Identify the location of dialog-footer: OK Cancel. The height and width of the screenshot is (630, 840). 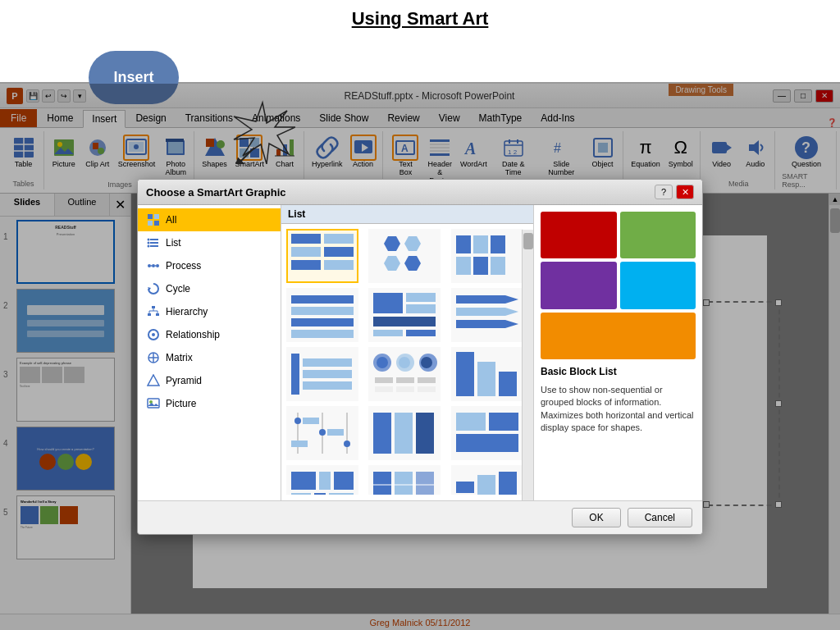
(420, 517).